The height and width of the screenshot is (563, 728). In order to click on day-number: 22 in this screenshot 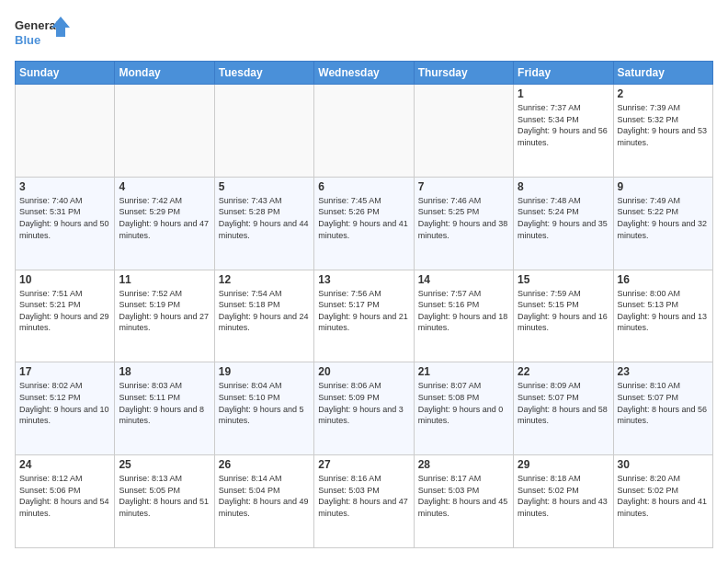, I will do `click(563, 372)`.